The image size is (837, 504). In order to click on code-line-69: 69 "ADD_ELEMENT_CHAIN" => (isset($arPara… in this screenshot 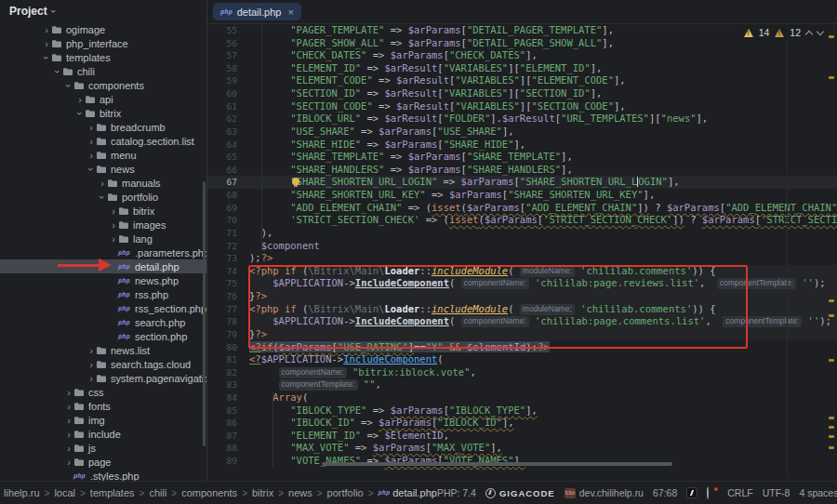, I will do `click(523, 208)`.